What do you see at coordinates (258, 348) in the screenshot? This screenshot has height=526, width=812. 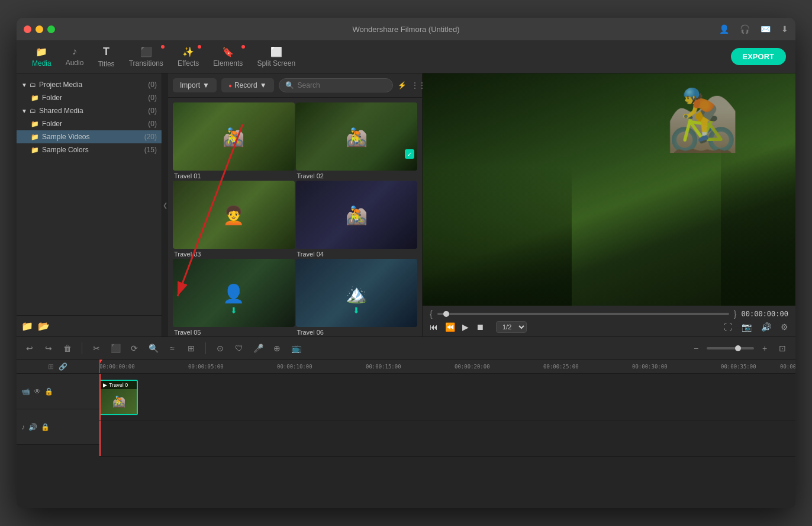 I see `mic-button: 🎤` at bounding box center [258, 348].